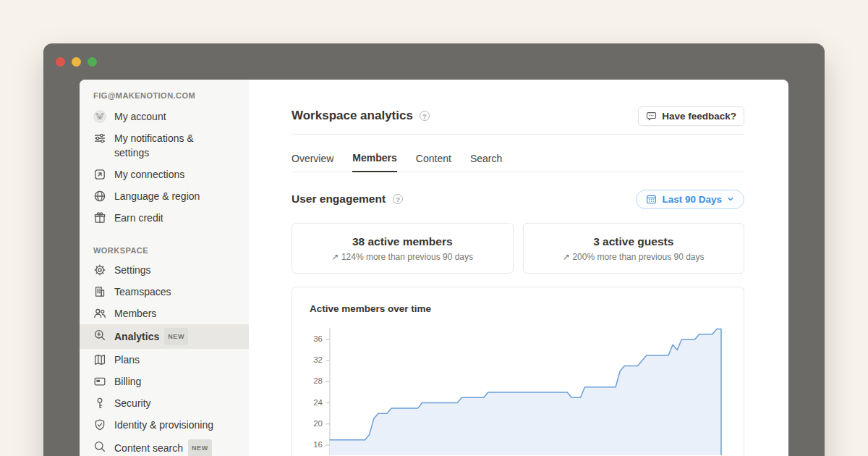 This screenshot has width=868, height=456. I want to click on sidebar-item-plans: Plans, so click(164, 360).